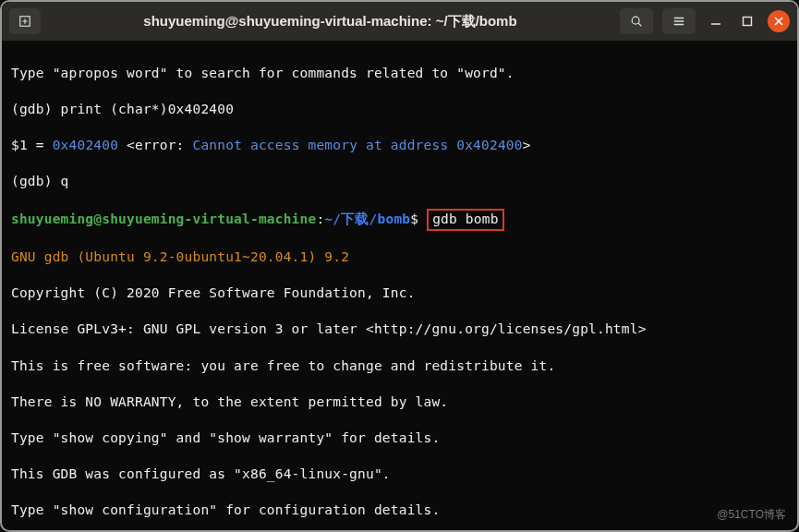 The image size is (799, 532). What do you see at coordinates (399, 403) in the screenshot?
I see `output-line: There is NO WARRANTY, to the extent perm…` at bounding box center [399, 403].